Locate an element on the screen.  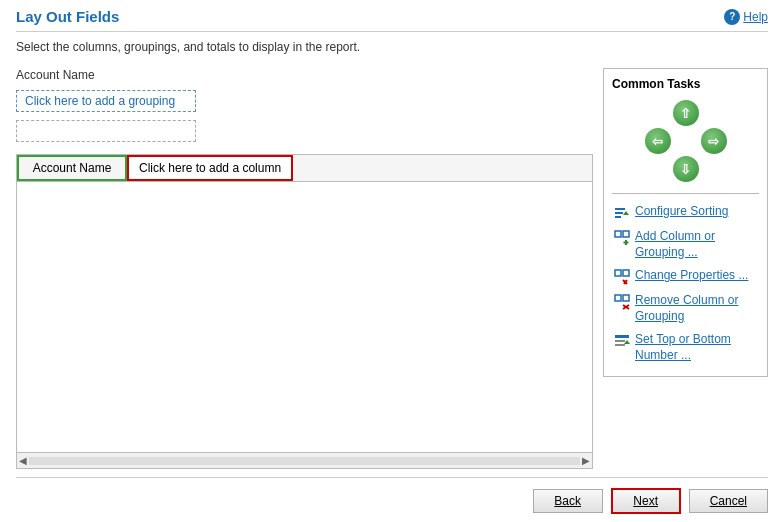
arrow-down-button: ⇩ is located at coordinates (686, 169).